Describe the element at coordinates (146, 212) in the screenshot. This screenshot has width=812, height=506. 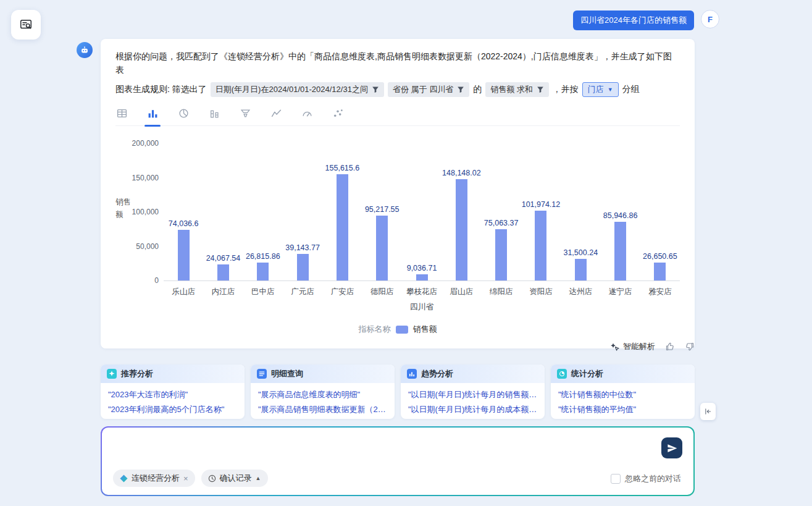
I see `y-tick-label: 100,000` at that location.